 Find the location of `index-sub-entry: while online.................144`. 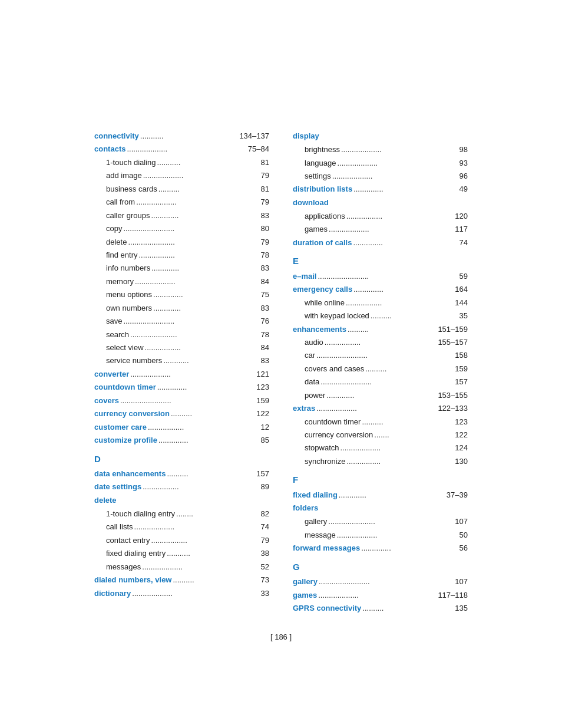

index-sub-entry: while online.................144 is located at coordinates (381, 303).